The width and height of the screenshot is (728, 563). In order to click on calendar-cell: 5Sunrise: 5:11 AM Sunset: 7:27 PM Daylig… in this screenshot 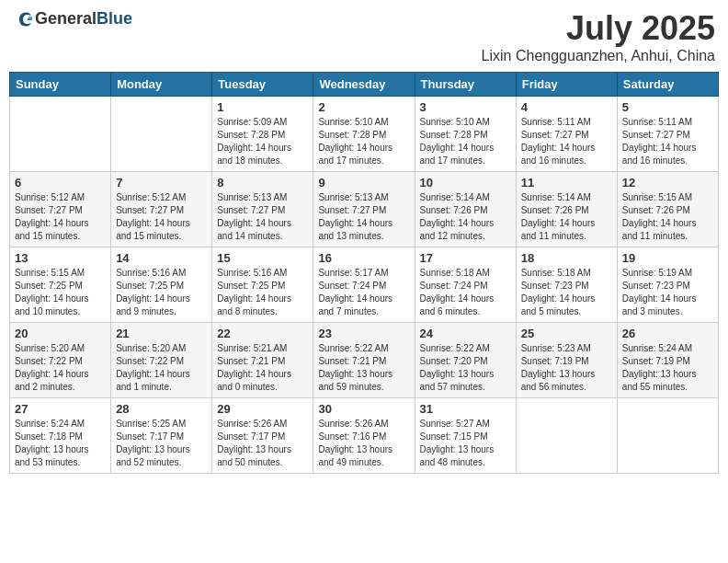, I will do `click(667, 134)`.